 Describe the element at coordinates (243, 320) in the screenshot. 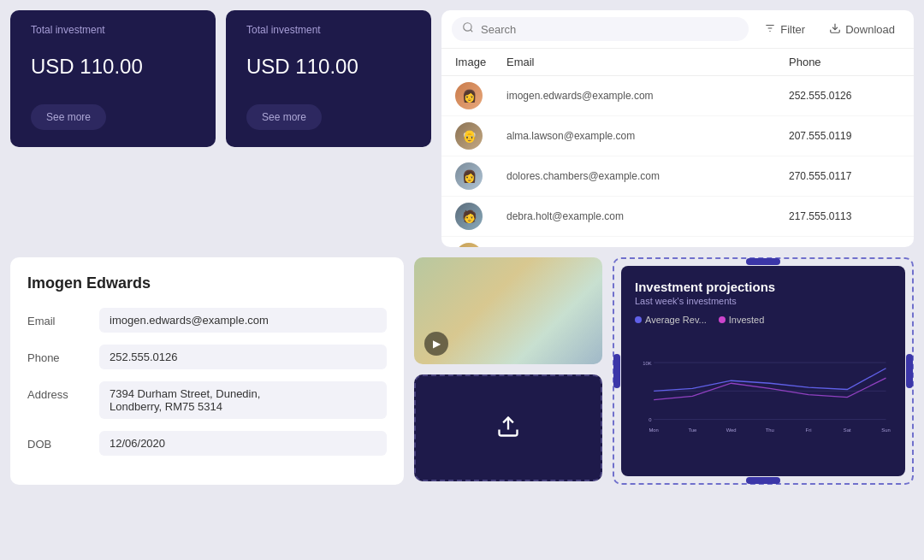

I see `email-input` at that location.